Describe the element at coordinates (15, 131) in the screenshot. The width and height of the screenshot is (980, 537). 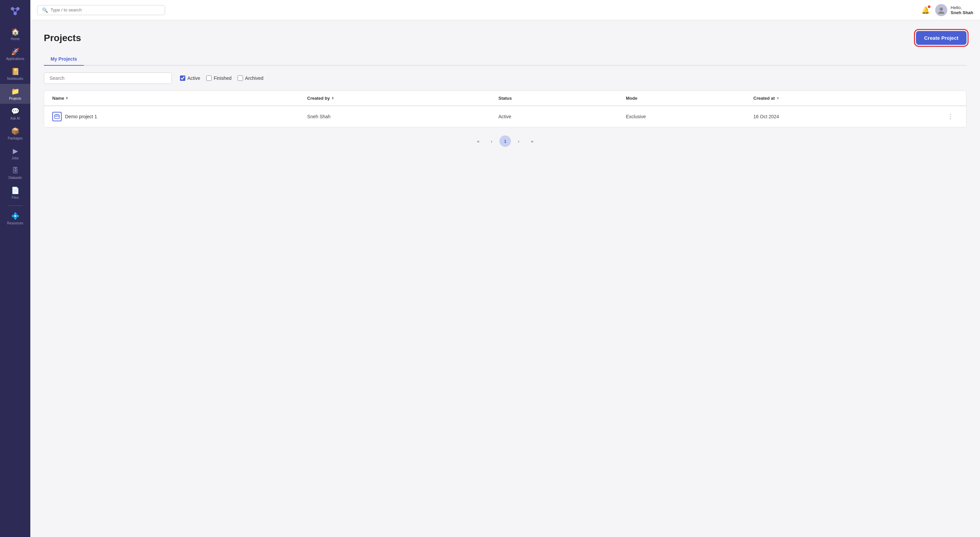
I see `packages-icon: 📦` at that location.